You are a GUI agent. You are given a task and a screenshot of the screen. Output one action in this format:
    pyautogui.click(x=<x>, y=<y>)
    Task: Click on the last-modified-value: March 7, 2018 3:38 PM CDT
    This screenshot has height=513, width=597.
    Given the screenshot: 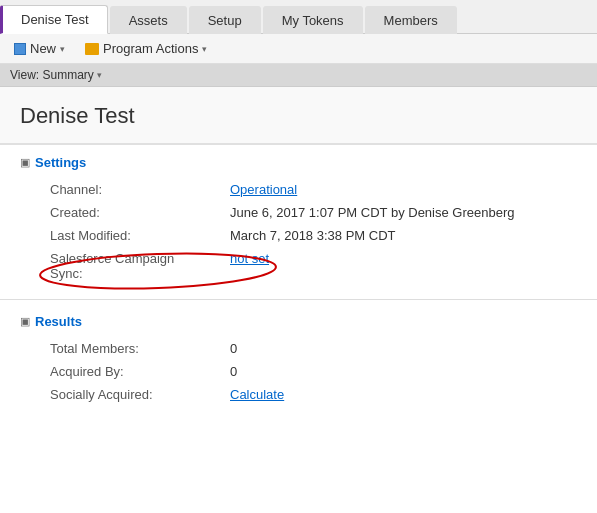 What is the action you would take?
    pyautogui.click(x=388, y=236)
    